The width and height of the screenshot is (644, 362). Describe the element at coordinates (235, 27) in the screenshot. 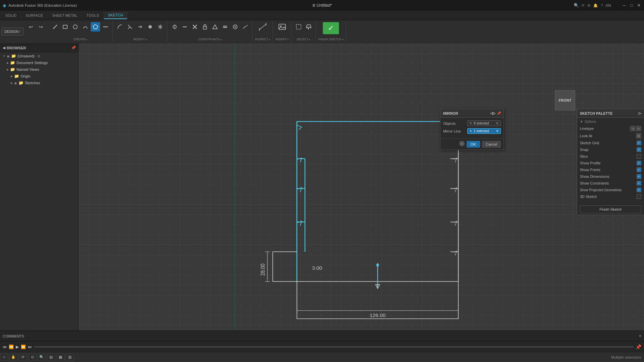

I see `concentric-constraint` at that location.